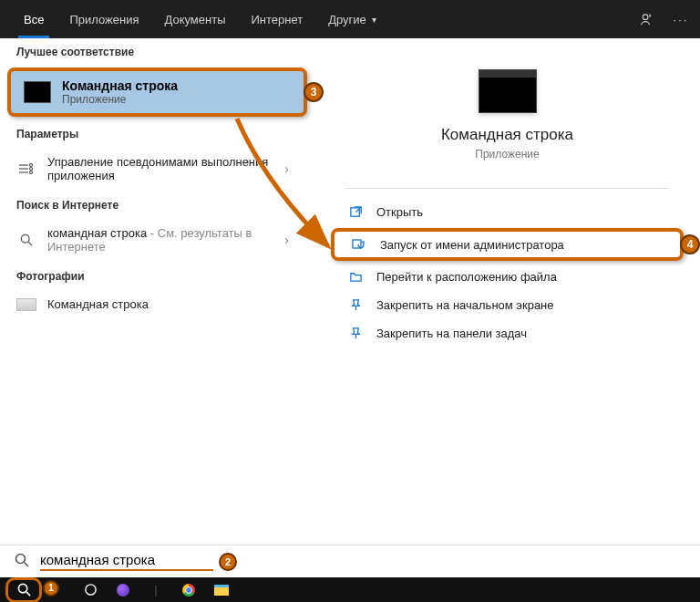  I want to click on photos-header: Фотографии, so click(157, 275).